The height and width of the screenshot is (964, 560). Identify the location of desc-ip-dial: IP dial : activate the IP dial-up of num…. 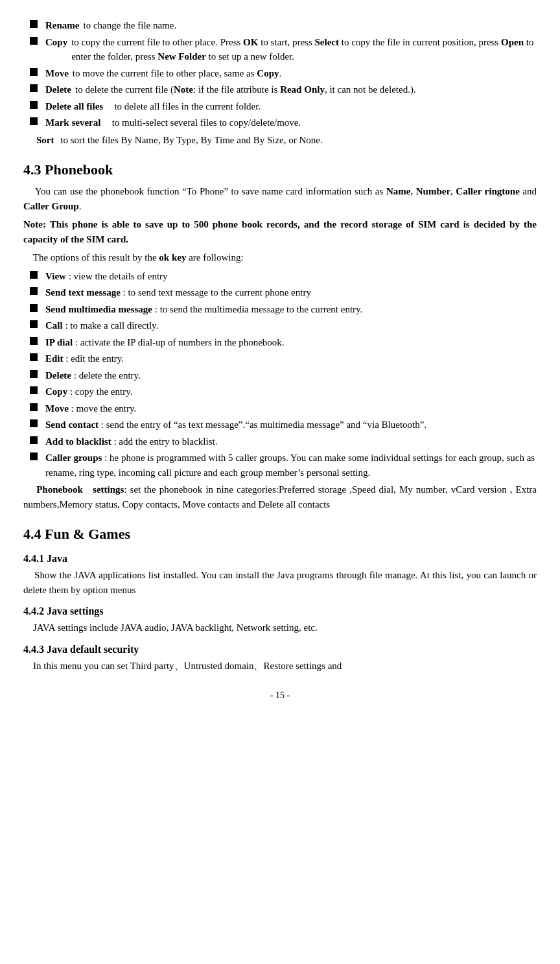
(291, 342).